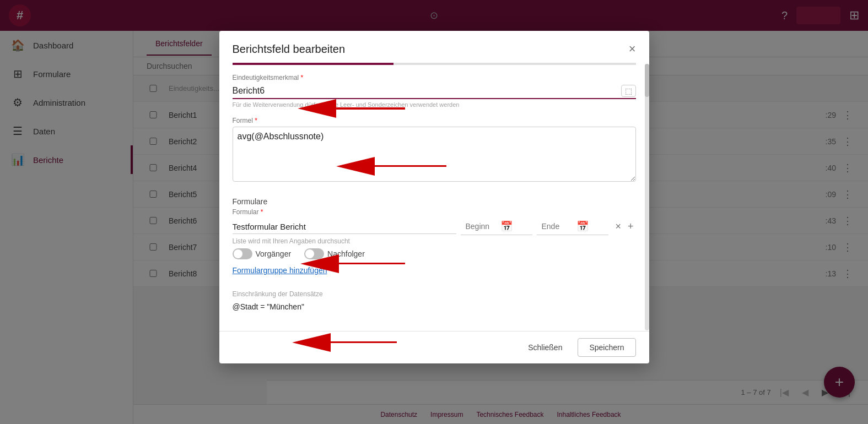 Image resolution: width=868 pixels, height=424 pixels. I want to click on dialog-scroll-thumb, so click(647, 80).